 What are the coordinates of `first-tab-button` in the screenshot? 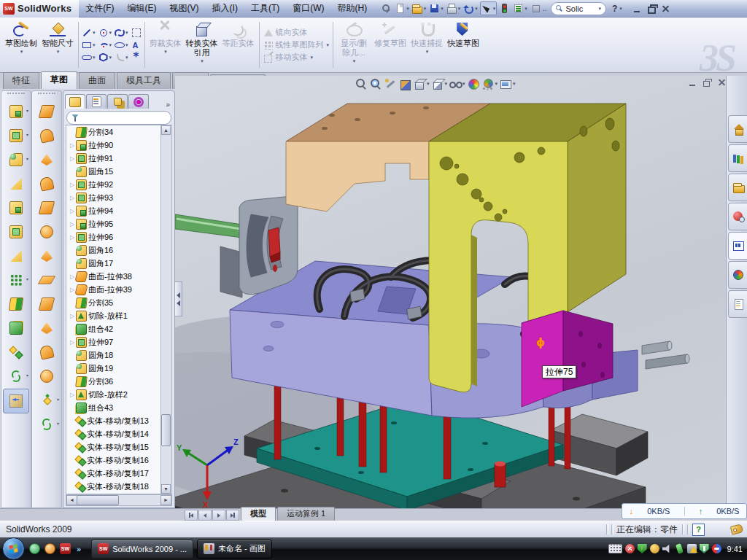 It's located at (191, 515).